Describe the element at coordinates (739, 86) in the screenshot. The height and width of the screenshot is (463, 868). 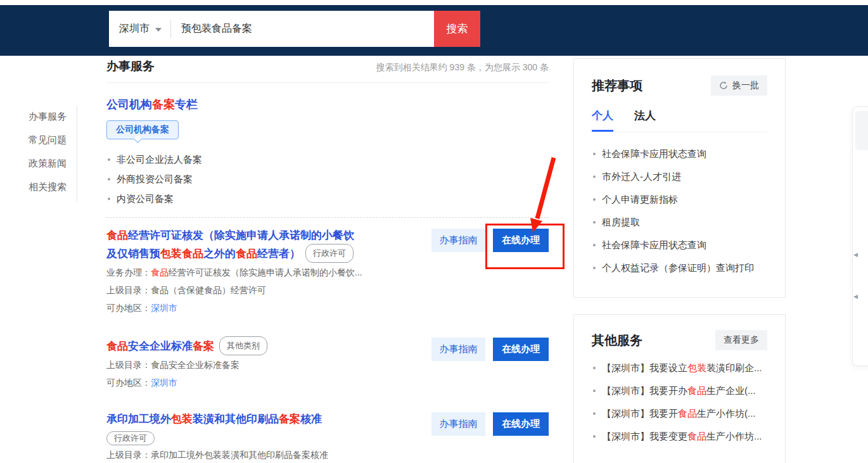
I see `refresh-button: 换一批` at that location.